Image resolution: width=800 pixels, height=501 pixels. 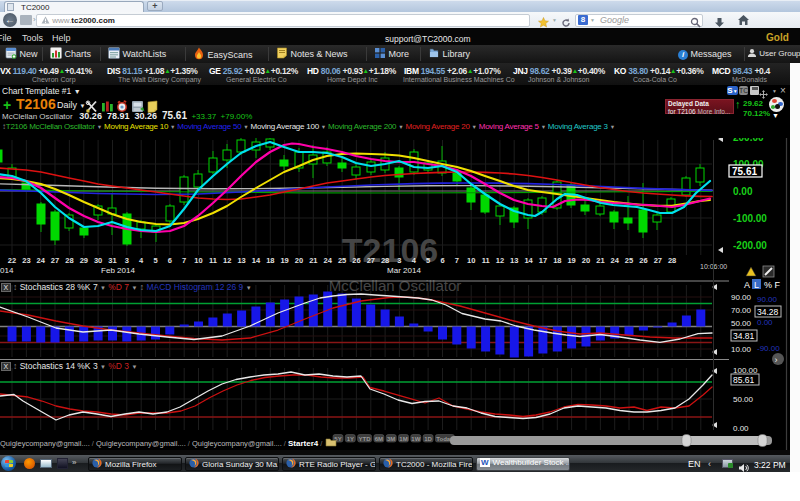 What do you see at coordinates (543, 260) in the screenshot?
I see `svg-text: 17` at bounding box center [543, 260].